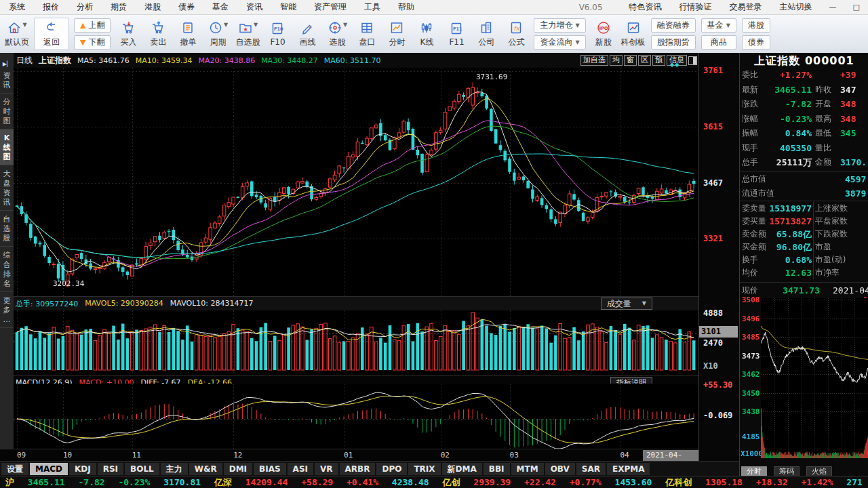  Describe the element at coordinates (659, 60) in the screenshot. I see `chart-header-button-预: 预` at that location.